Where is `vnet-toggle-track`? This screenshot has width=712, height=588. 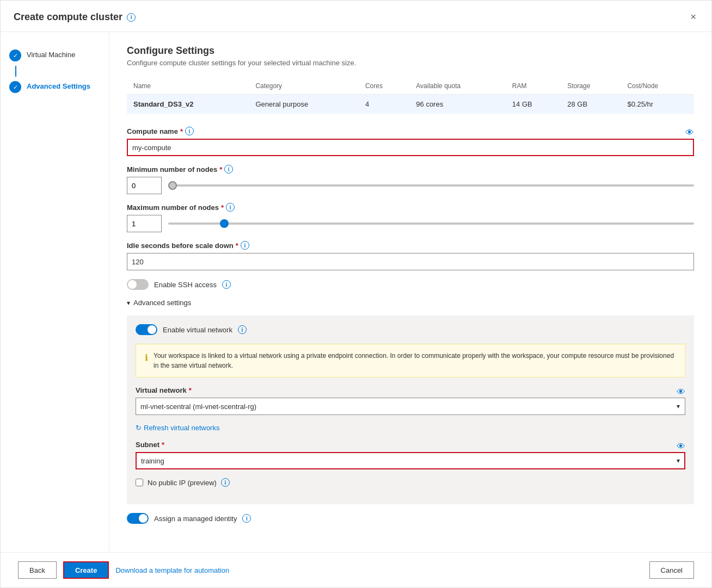 vnet-toggle-track is located at coordinates (146, 330).